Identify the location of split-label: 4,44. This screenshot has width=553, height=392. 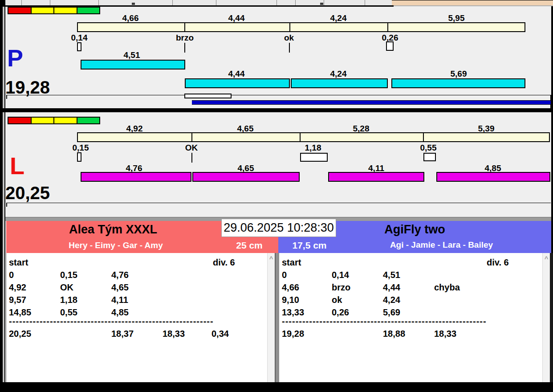
(236, 18).